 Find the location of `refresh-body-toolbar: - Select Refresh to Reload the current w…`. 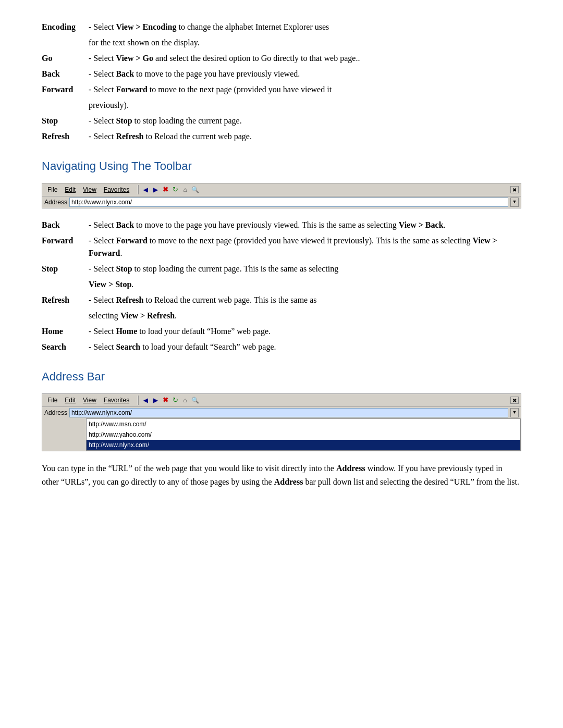

refresh-body-toolbar: - Select Refresh to Reload the current w… is located at coordinates (305, 300).